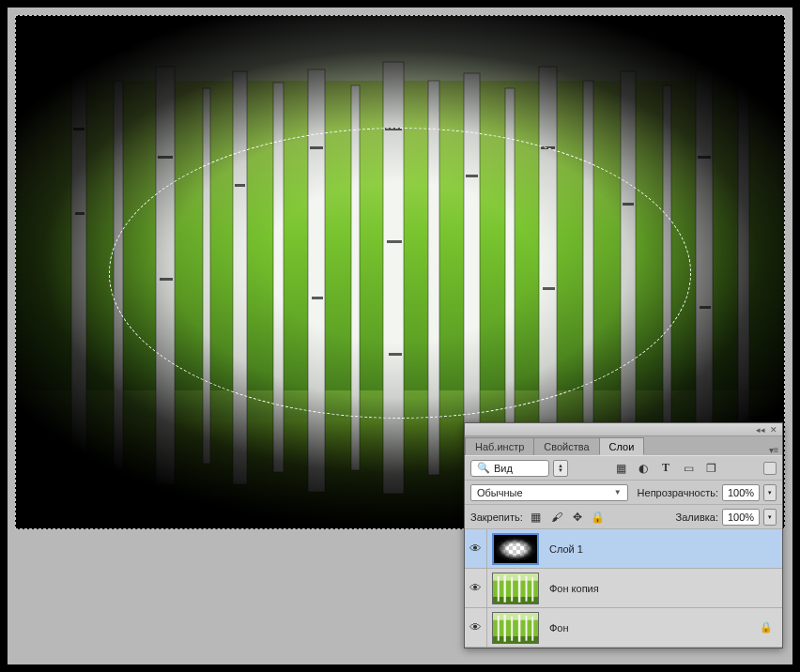 This screenshot has width=800, height=672. Describe the element at coordinates (515, 549) in the screenshot. I see `layer-thumb-vignette` at that location.